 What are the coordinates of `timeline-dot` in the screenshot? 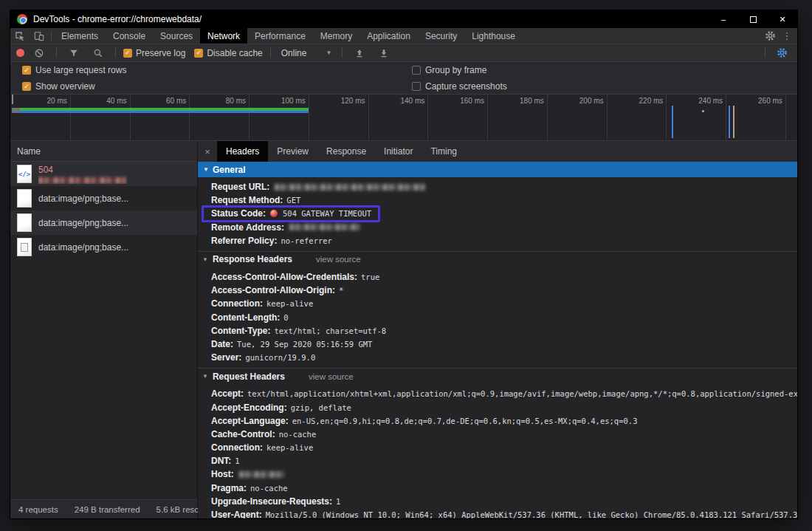 It's located at (703, 111).